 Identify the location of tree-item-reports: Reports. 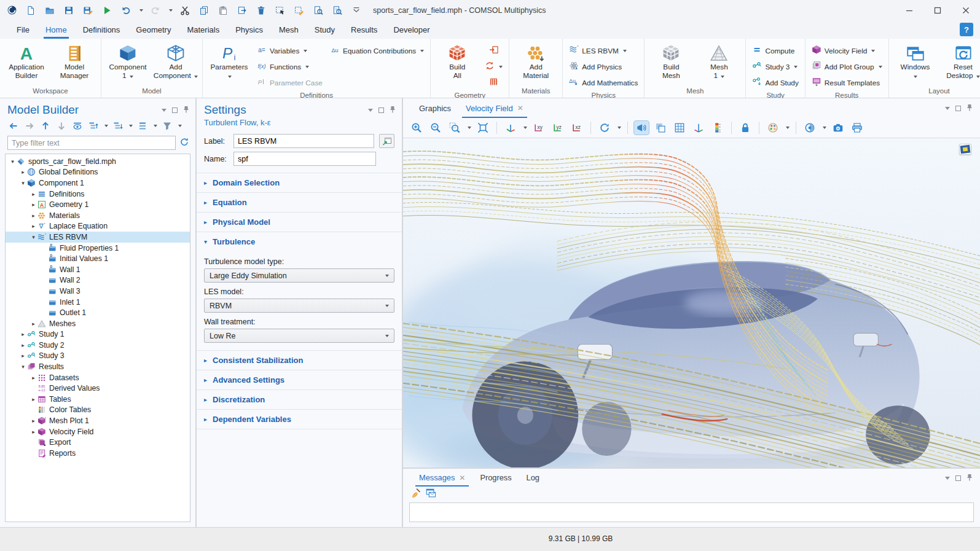
(98, 453).